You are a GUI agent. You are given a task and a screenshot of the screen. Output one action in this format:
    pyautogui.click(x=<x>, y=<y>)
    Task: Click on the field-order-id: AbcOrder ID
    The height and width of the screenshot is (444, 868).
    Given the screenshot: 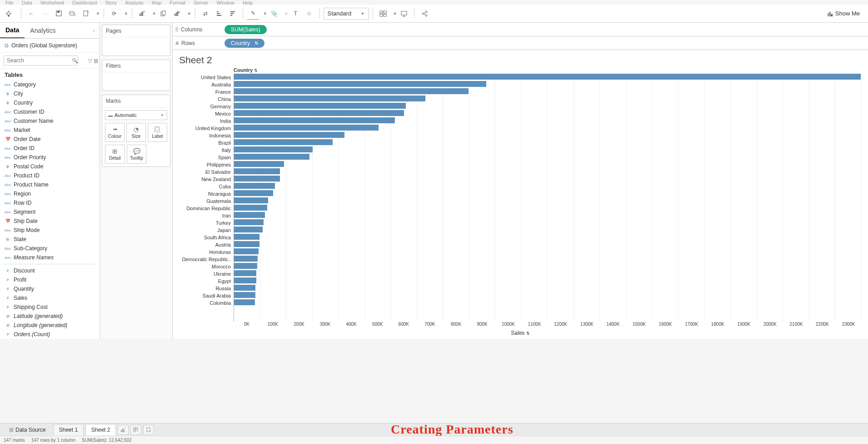 What is the action you would take?
    pyautogui.click(x=50, y=148)
    